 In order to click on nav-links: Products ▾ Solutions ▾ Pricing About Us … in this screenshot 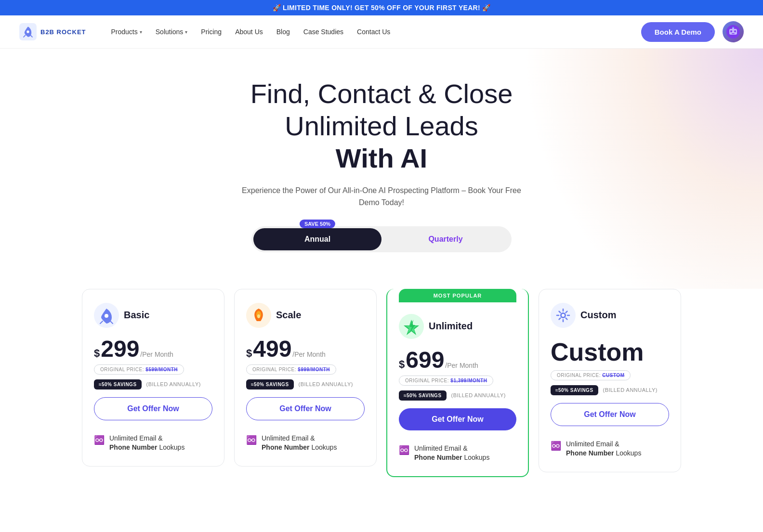, I will do `click(373, 32)`.